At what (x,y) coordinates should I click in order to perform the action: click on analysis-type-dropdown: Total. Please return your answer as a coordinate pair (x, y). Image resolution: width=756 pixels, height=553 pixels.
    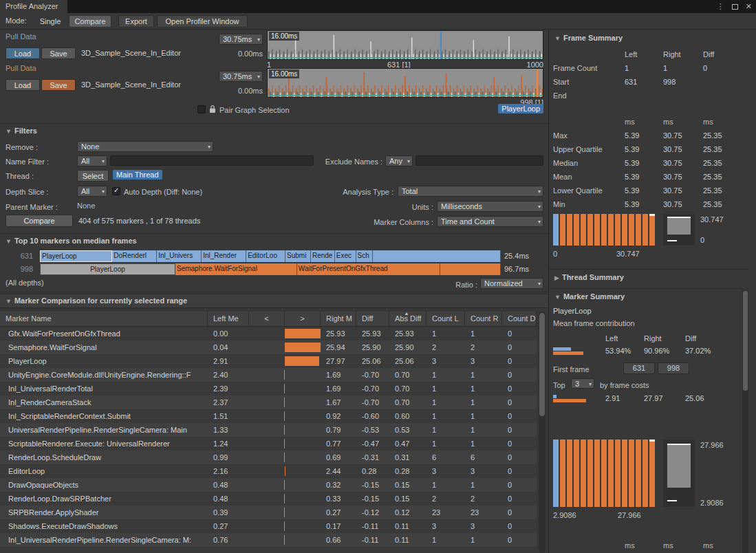
    Looking at the image, I should click on (471, 191).